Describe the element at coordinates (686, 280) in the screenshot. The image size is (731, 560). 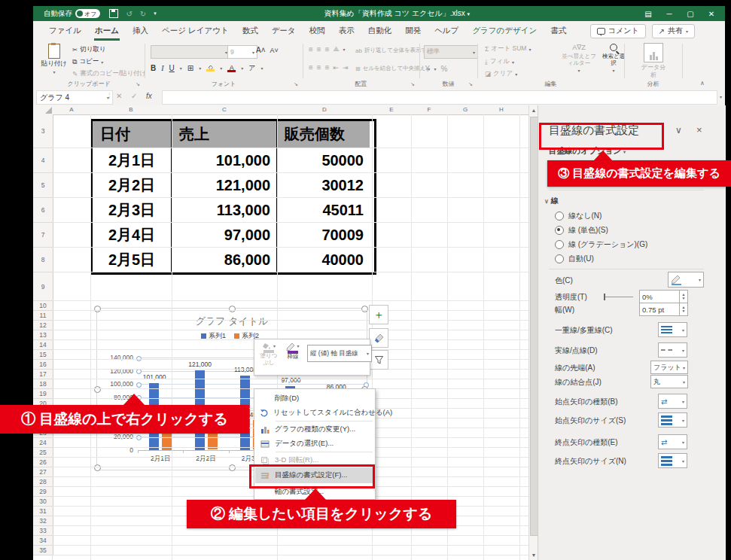
I see `color-picker-button: ▾` at that location.